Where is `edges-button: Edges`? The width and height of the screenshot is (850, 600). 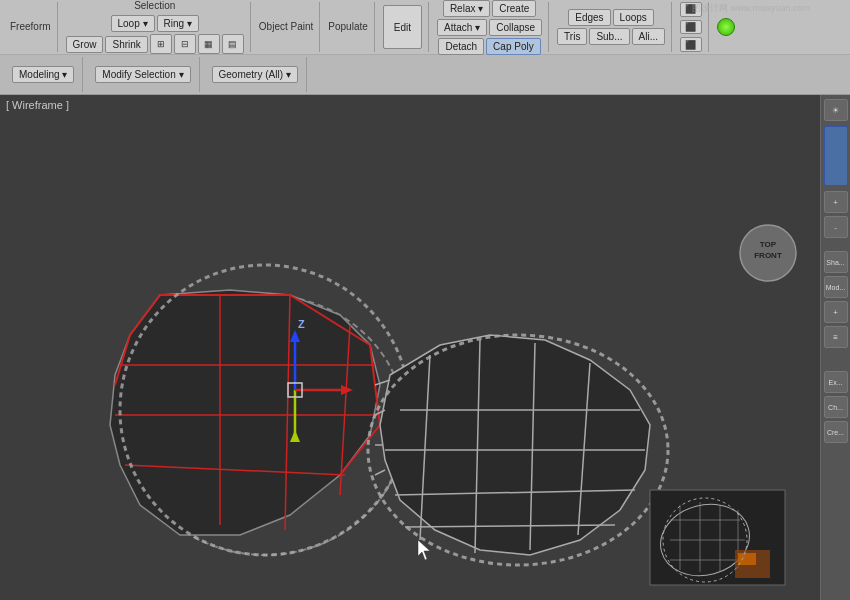 edges-button: Edges is located at coordinates (589, 18).